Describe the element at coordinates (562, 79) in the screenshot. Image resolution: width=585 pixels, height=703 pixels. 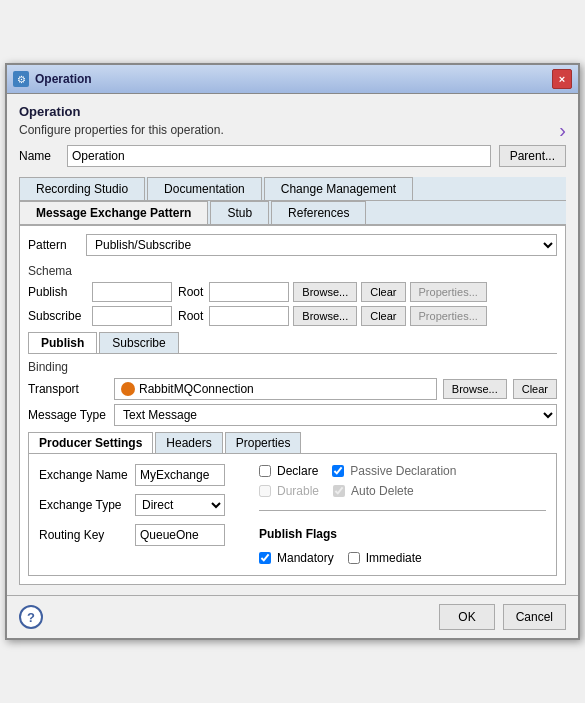
I see `close-button: ×` at that location.